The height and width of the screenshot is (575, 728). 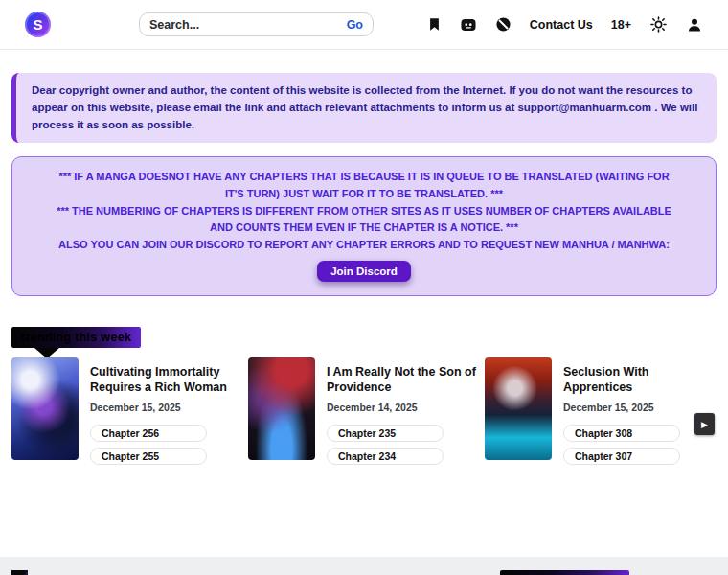 What do you see at coordinates (257, 25) in the screenshot?
I see `search-bar: Go` at bounding box center [257, 25].